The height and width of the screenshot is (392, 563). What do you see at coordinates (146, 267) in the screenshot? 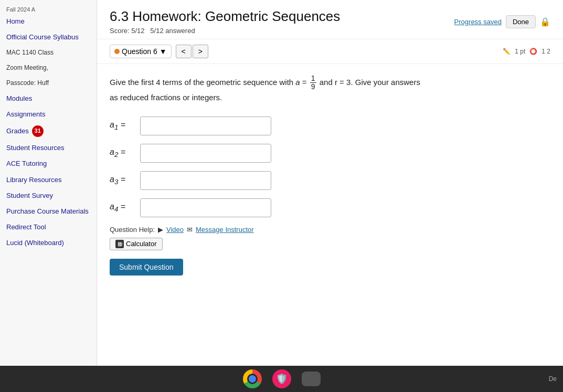
I see `submit-question-button: Submit Question` at bounding box center [146, 267].